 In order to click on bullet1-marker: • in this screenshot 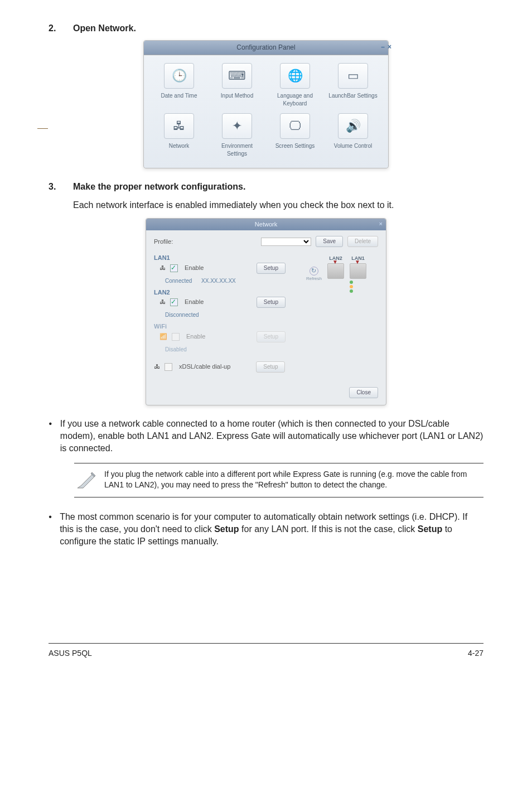, I will do `click(50, 436)`.